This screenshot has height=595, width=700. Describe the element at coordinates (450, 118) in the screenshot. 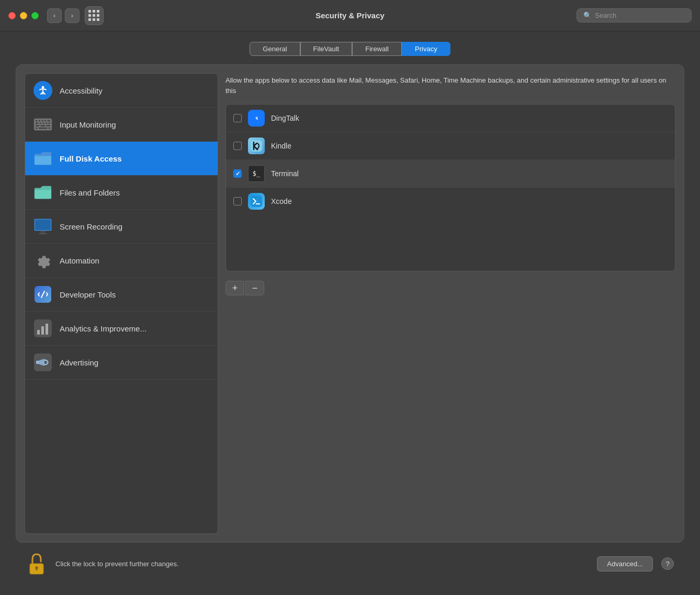

I see `app-row-dingtalk: DingTalk` at that location.